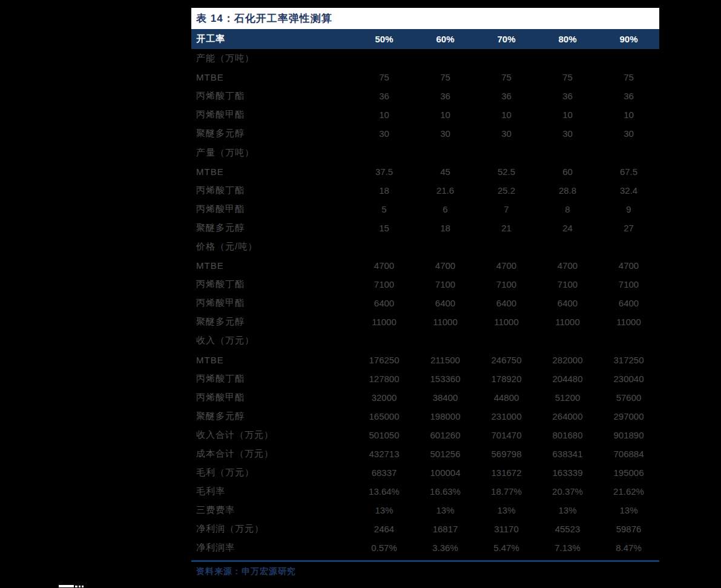 The height and width of the screenshot is (588, 721). I want to click on header-col: 50%, so click(384, 39).